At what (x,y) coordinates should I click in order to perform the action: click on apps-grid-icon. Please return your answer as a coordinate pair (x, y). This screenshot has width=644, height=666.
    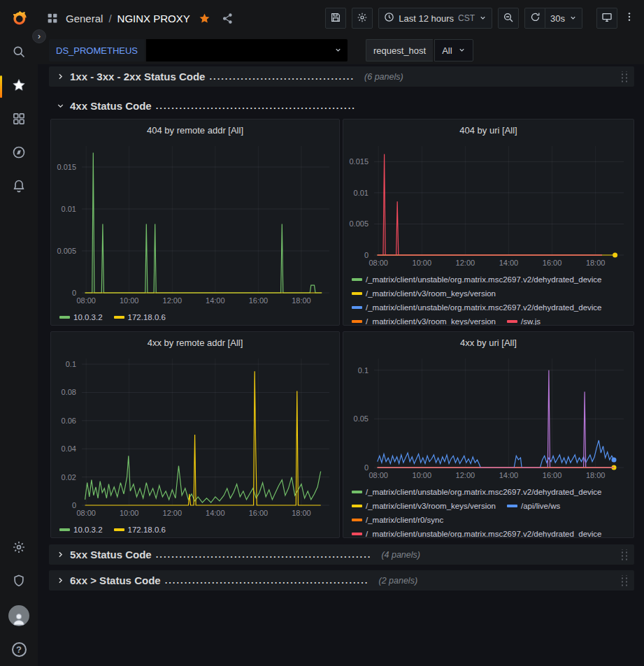
    Looking at the image, I should click on (52, 18).